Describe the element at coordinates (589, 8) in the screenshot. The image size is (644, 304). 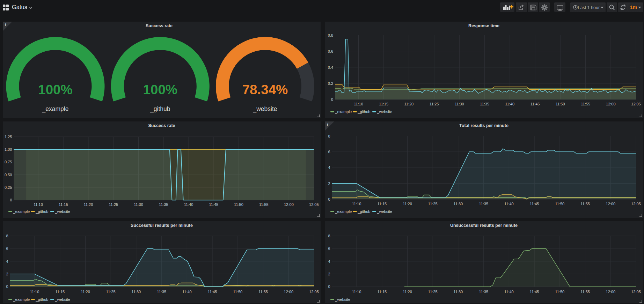
I see `svg-text: Last 1 hour` at that location.